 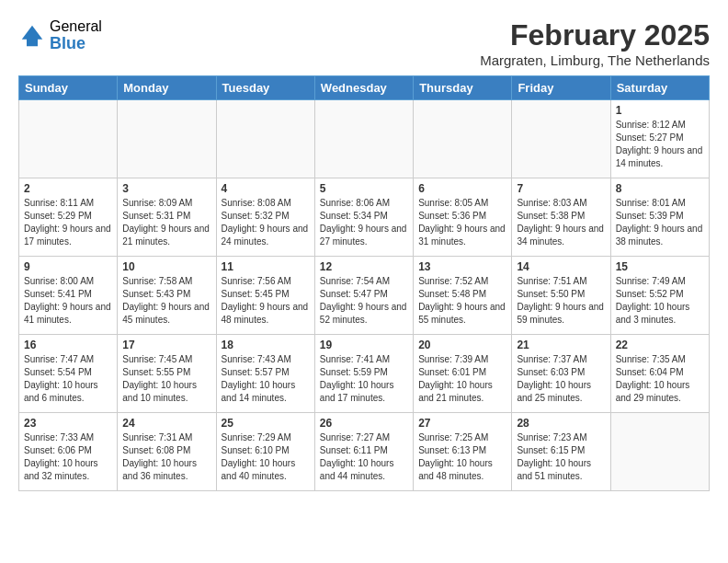 What do you see at coordinates (595, 35) in the screenshot?
I see `month-year: February 2025` at bounding box center [595, 35].